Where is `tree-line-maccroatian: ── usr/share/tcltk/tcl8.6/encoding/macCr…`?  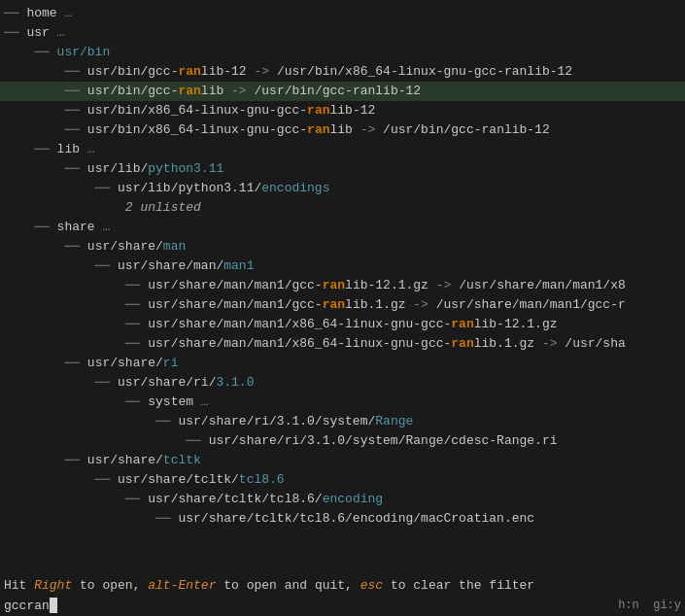
tree-line-maccroatian: ── usr/share/tcltk/tcl8.6/encoding/macCr… is located at coordinates (342, 519).